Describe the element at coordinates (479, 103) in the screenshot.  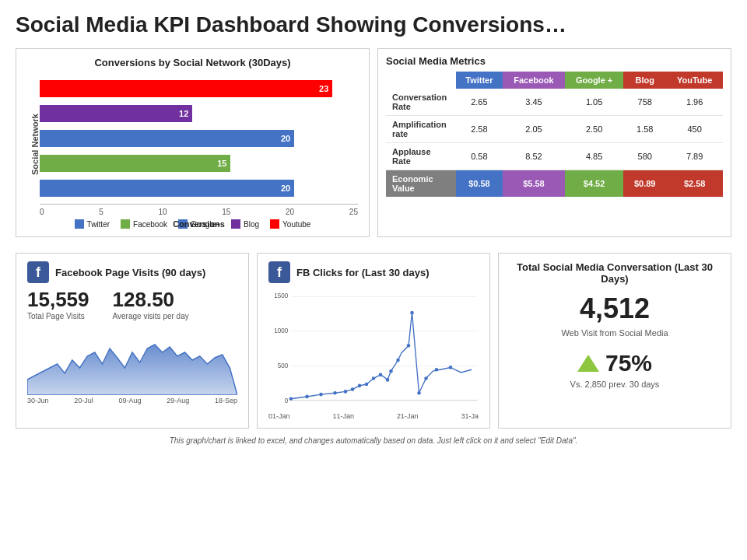
I see `metrics-cell: 2.65` at that location.